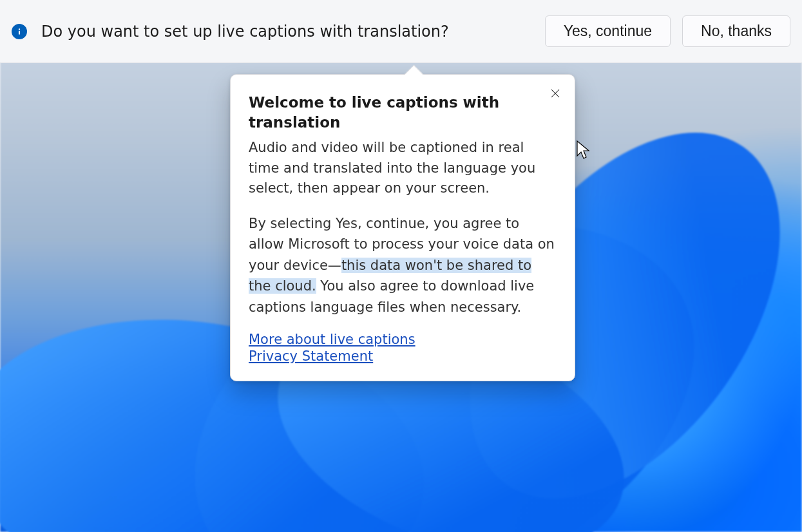 This screenshot has width=802, height=532. Describe the element at coordinates (555, 94) in the screenshot. I see `close-button` at that location.